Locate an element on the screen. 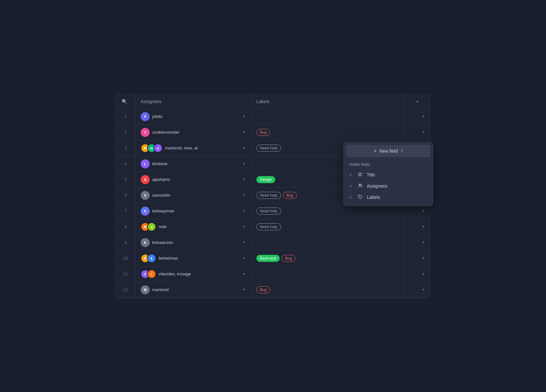 The image size is (546, 392). add-col-button: + is located at coordinates (417, 102).